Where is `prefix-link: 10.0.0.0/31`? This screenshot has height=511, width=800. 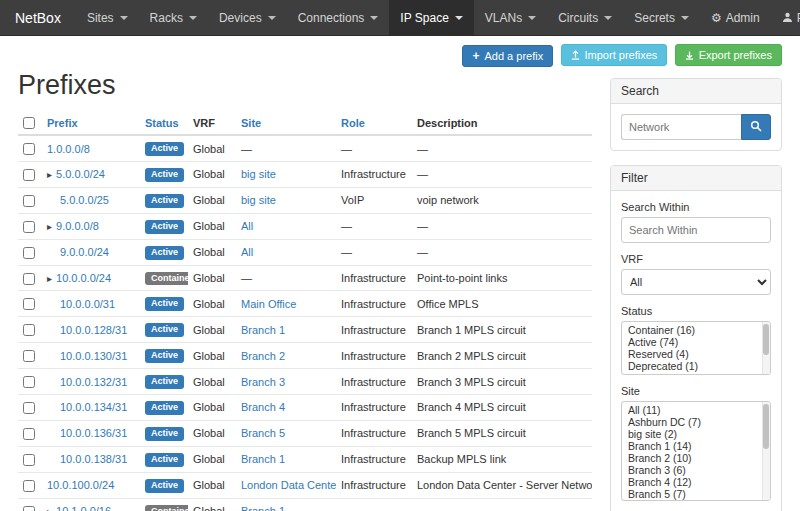
prefix-link: 10.0.0.0/31 is located at coordinates (88, 304).